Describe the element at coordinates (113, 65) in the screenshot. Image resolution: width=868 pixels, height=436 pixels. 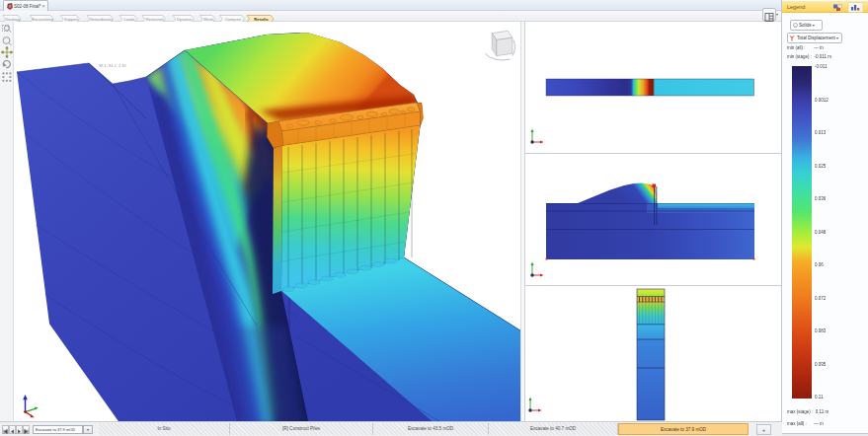
I see `svg-text: 38.1, 94.2, 2.35` at that location.